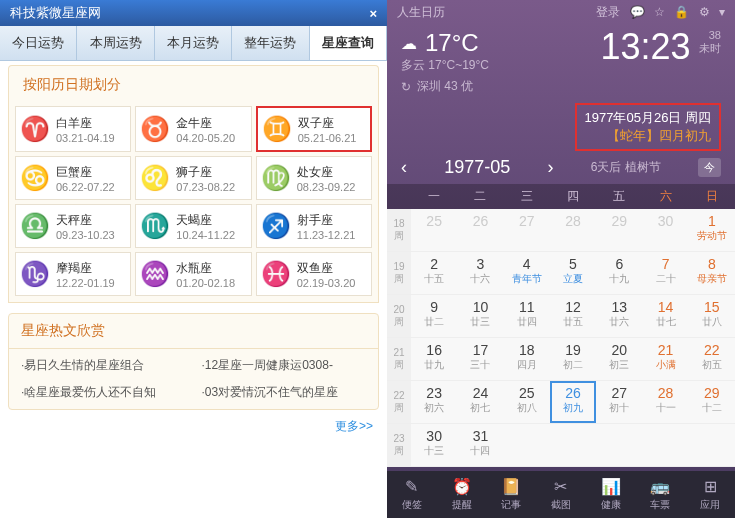  What do you see at coordinates (626, 168) in the screenshot?
I see `upcoming-event: 6天后 植树节` at bounding box center [626, 168].